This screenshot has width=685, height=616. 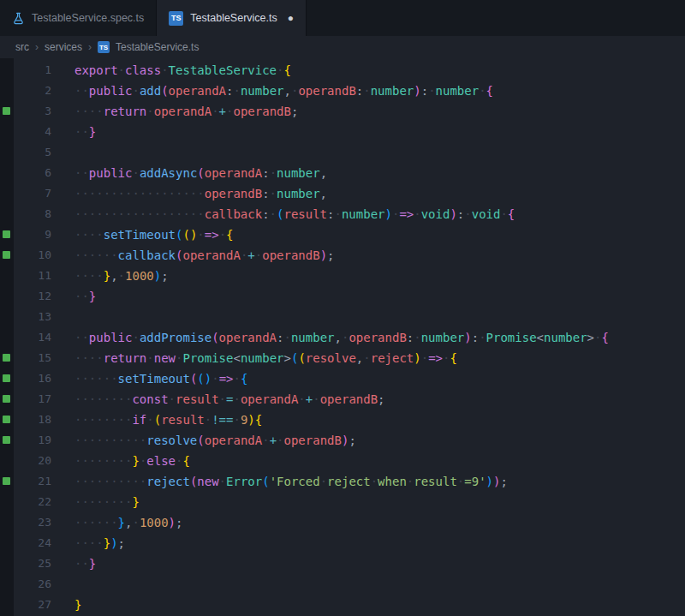 I want to click on line-number: 14, so click(x=33, y=338).